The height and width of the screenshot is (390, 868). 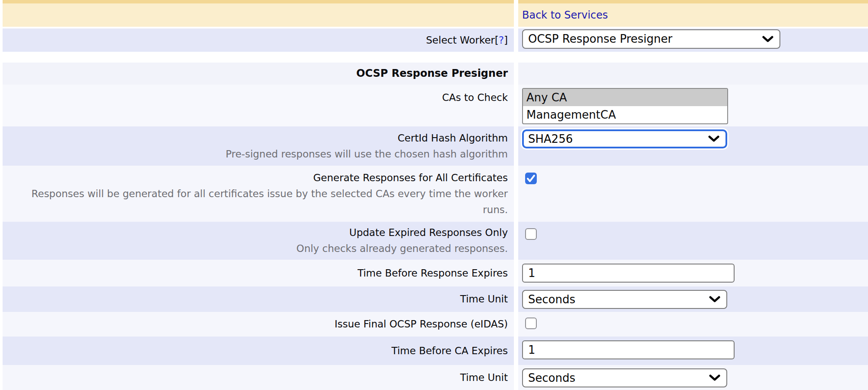 What do you see at coordinates (435, 73) in the screenshot?
I see `worker-title-row: OCSP Response Presigner` at bounding box center [435, 73].